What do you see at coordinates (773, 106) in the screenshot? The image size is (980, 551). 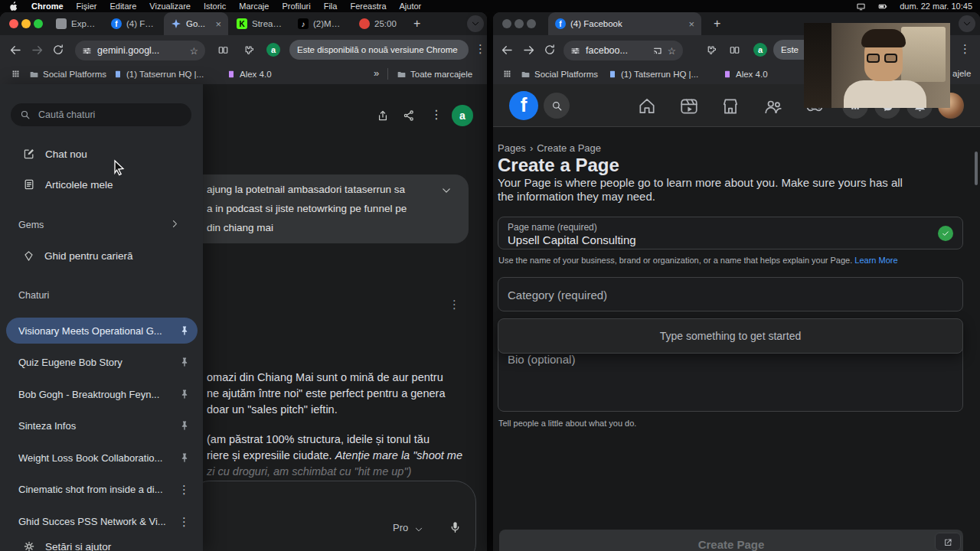 I see `groups-icon` at bounding box center [773, 106].